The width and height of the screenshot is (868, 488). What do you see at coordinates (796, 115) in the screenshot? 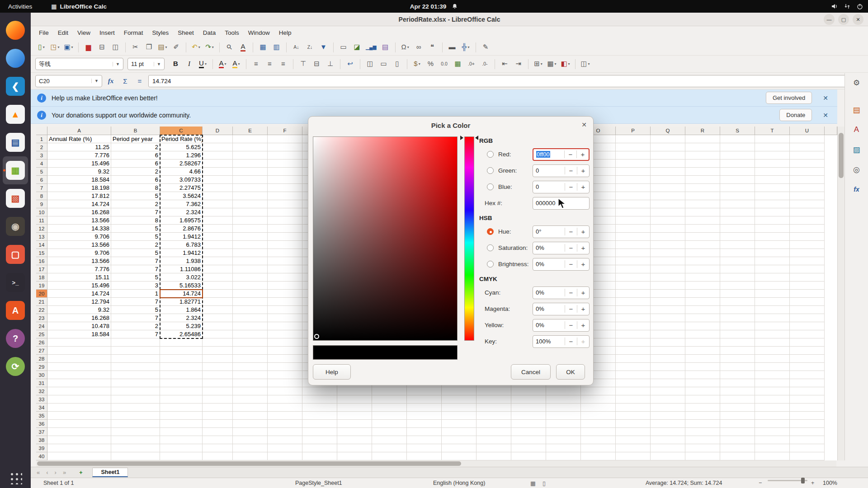
I see `donate-button: Donate` at bounding box center [796, 115].